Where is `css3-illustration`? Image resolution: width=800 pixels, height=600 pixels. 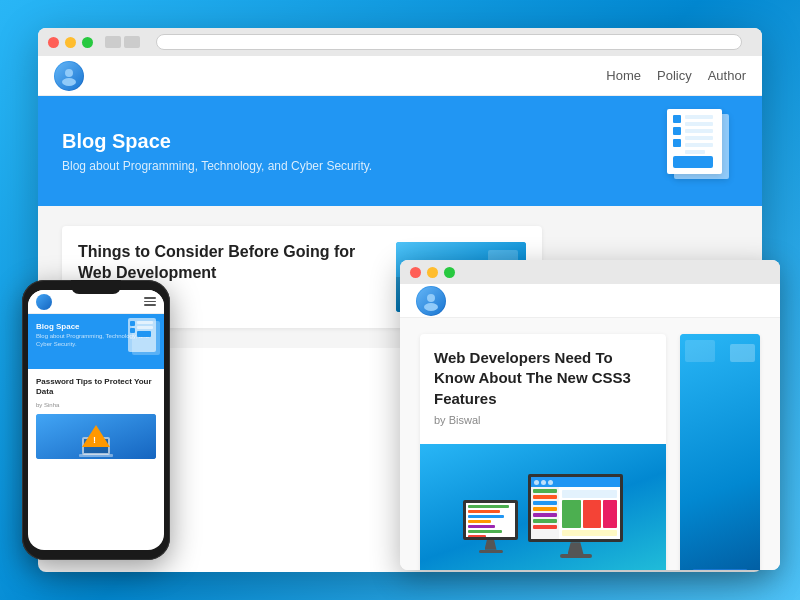 css3-illustration is located at coordinates (543, 507).